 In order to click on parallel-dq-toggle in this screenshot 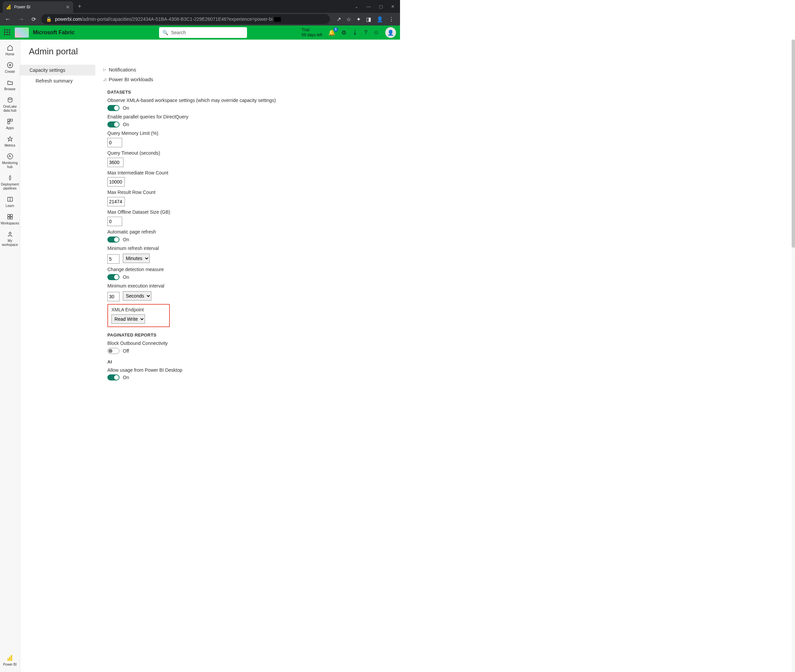, I will do `click(114, 125)`.